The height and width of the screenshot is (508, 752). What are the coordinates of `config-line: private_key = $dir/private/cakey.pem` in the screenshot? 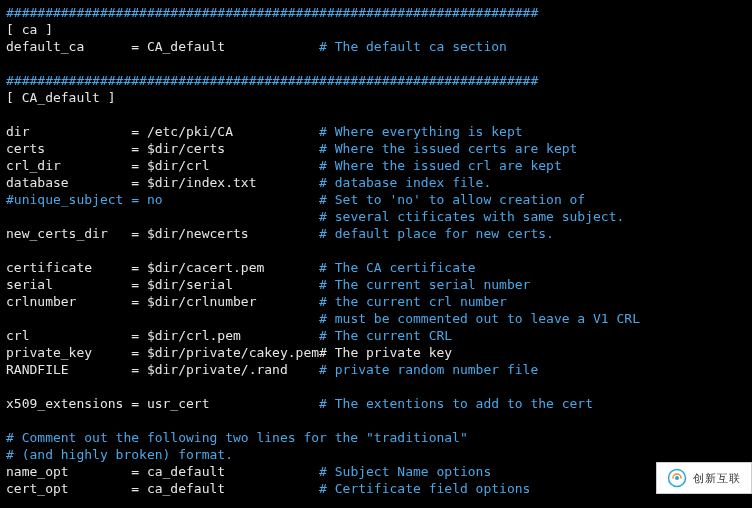 It's located at (162, 352).